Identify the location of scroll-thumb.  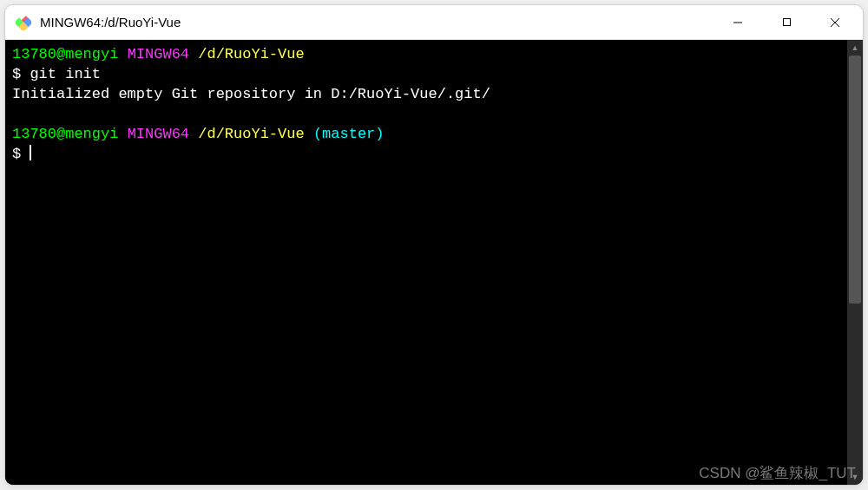
(855, 180).